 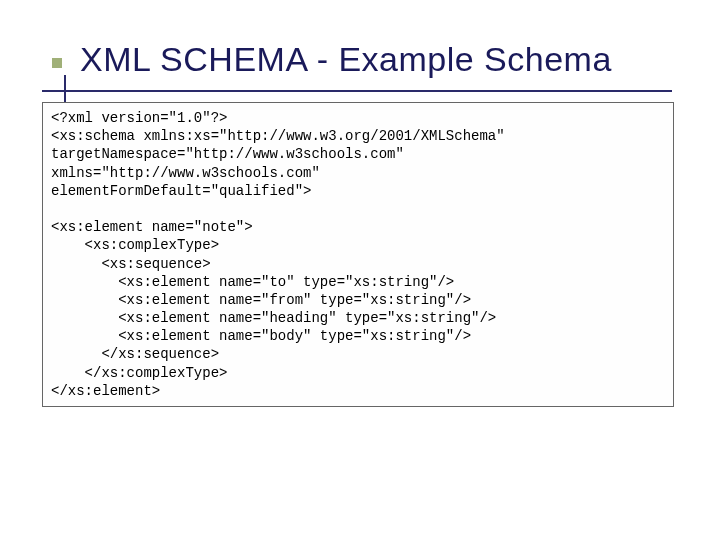 What do you see at coordinates (131, 264) in the screenshot?
I see `code-line: <xs:sequence>` at bounding box center [131, 264].